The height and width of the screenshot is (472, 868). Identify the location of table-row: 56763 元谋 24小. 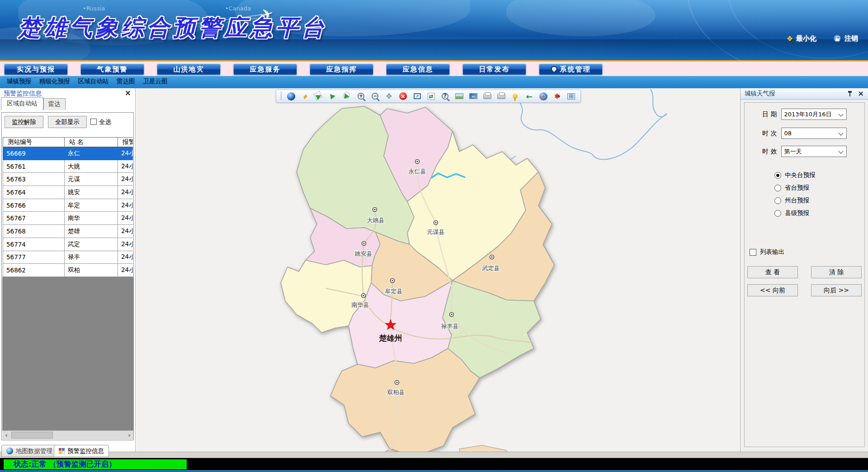
(68, 179).